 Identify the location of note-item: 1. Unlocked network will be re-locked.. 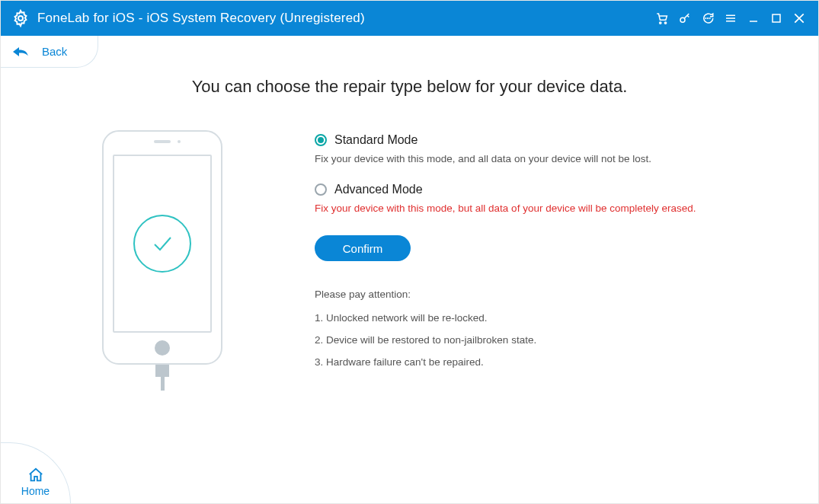
(562, 318).